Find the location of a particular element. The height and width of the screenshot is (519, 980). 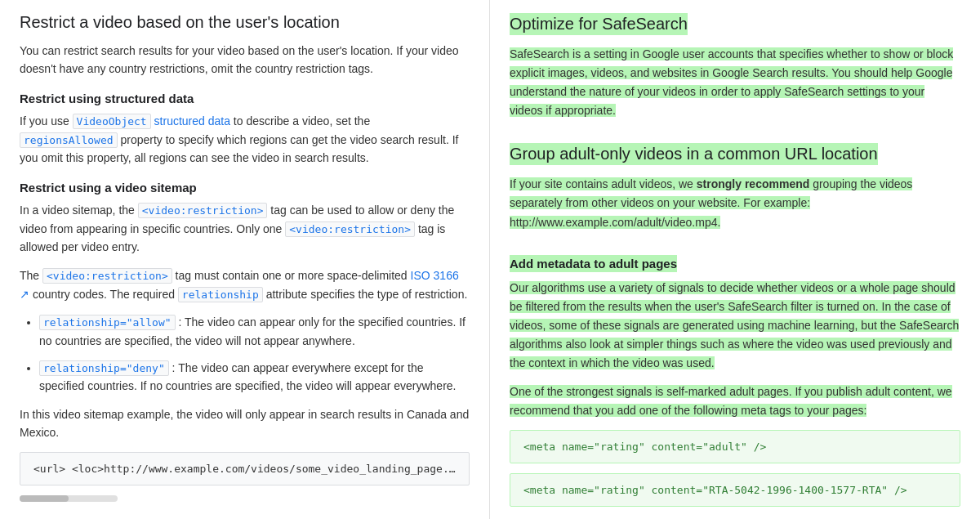

videobject-code: VideoObject is located at coordinates (112, 121).